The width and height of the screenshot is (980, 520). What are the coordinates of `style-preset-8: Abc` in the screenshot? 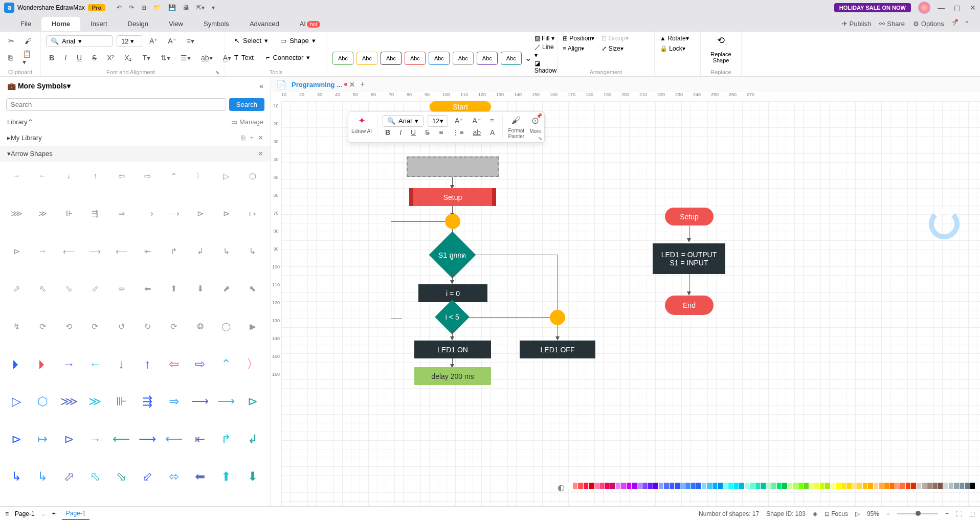 It's located at (511, 58).